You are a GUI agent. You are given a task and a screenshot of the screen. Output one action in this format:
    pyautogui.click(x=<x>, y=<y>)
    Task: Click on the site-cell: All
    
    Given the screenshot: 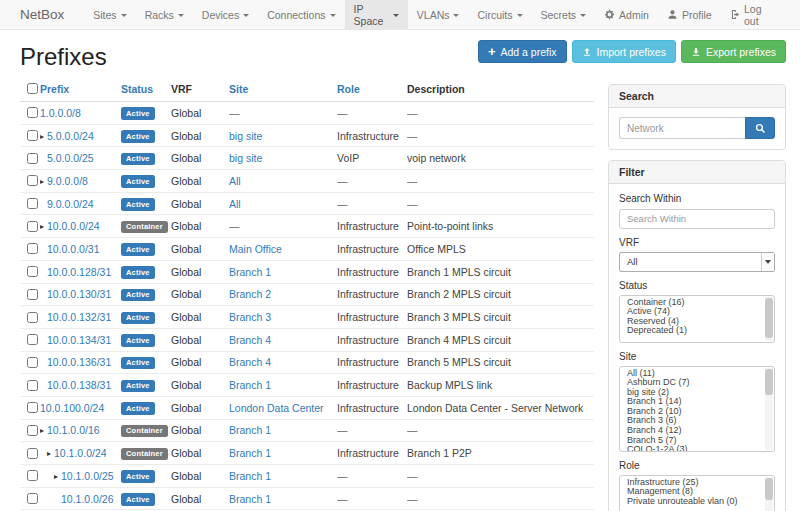 What is the action you would take?
    pyautogui.click(x=283, y=181)
    